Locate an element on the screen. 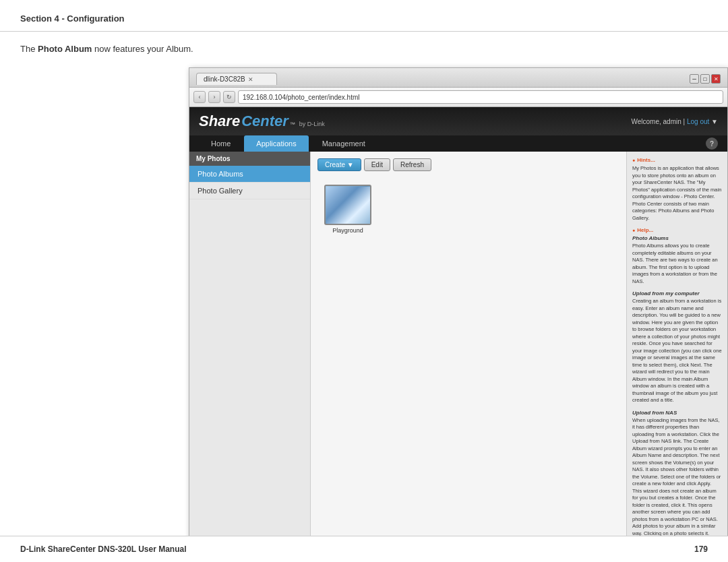 The height and width of the screenshot is (562, 728). refresh-button: Refresh is located at coordinates (413, 164).